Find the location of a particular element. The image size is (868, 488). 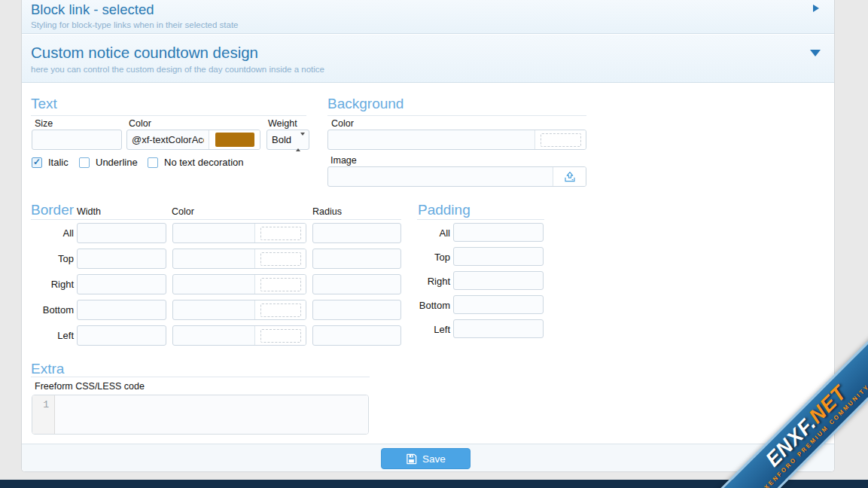

upload-image-button is located at coordinates (569, 176).